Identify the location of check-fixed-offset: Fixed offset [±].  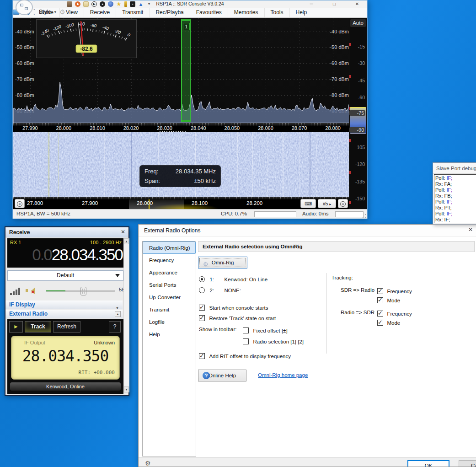
(265, 330).